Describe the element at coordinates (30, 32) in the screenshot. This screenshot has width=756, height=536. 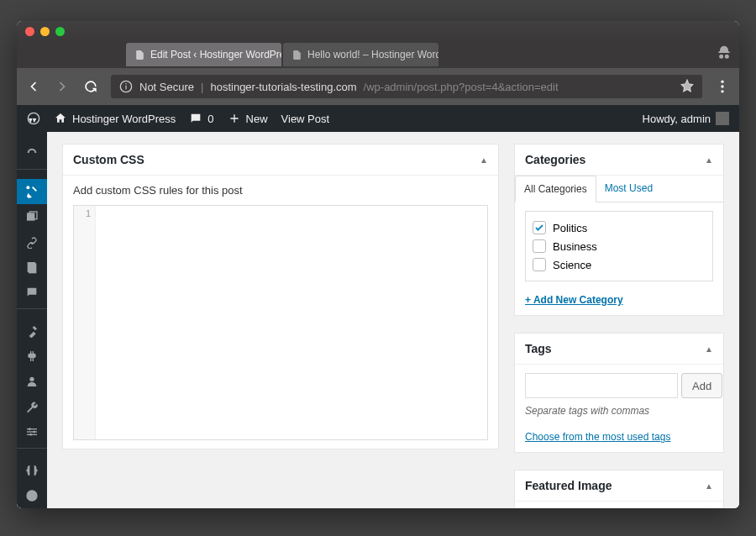
I see `close-window-button` at that location.